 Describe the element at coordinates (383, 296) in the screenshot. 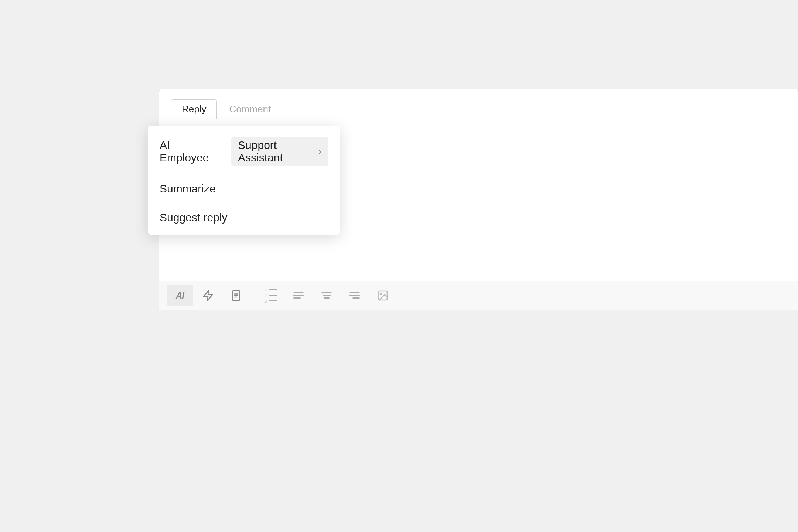

I see `image-button` at that location.